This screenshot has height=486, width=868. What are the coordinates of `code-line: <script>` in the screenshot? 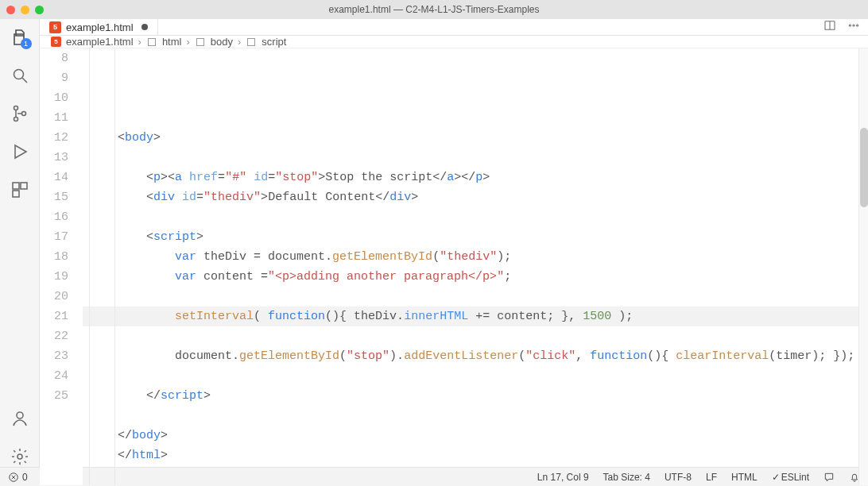 It's located at (471, 237).